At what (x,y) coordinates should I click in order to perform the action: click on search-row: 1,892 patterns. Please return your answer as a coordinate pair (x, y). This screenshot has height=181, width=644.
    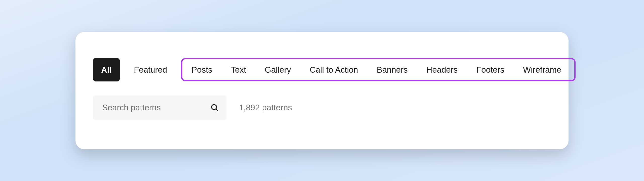
    Looking at the image, I should click on (322, 108).